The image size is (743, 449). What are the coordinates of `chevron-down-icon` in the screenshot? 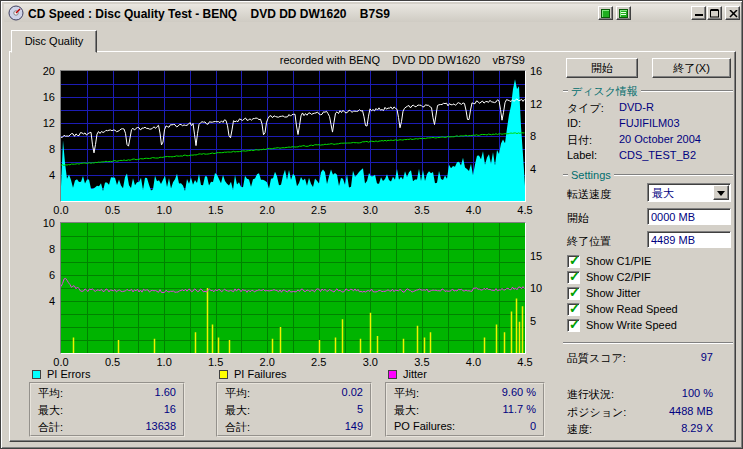 It's located at (721, 196).